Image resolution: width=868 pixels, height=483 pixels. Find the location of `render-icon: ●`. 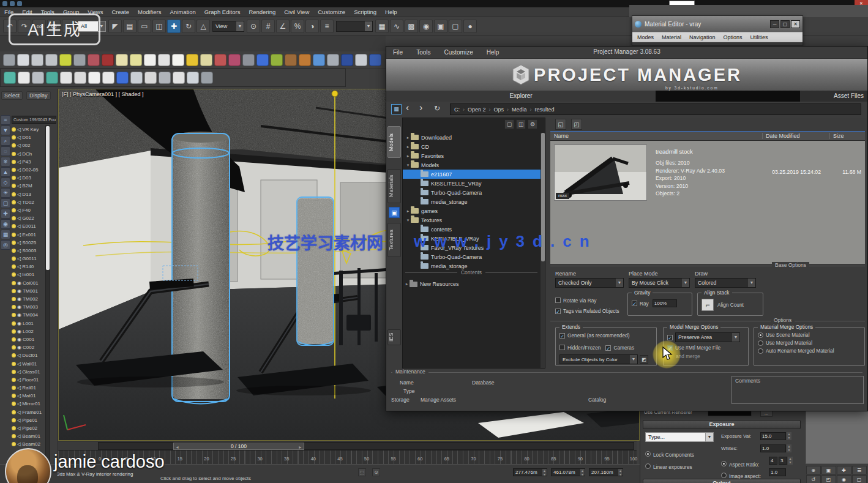

render-icon: ● is located at coordinates (470, 26).